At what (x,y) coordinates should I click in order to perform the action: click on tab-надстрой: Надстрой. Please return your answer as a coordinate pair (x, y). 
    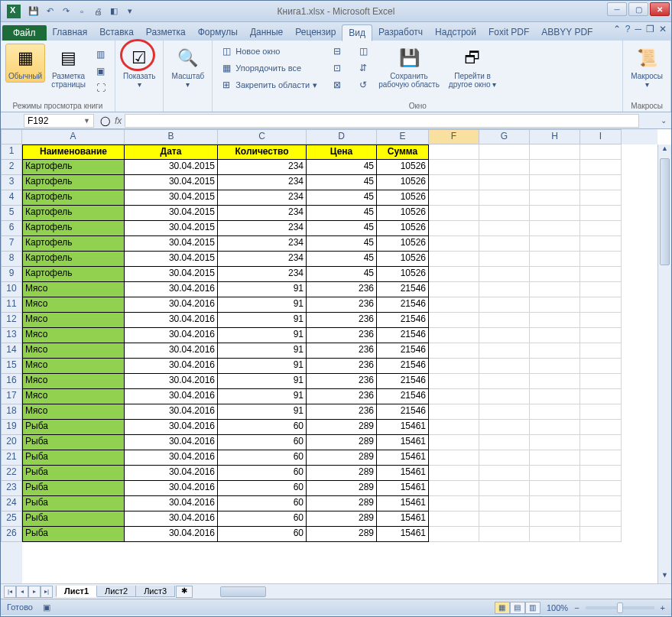
    Looking at the image, I should click on (456, 32).